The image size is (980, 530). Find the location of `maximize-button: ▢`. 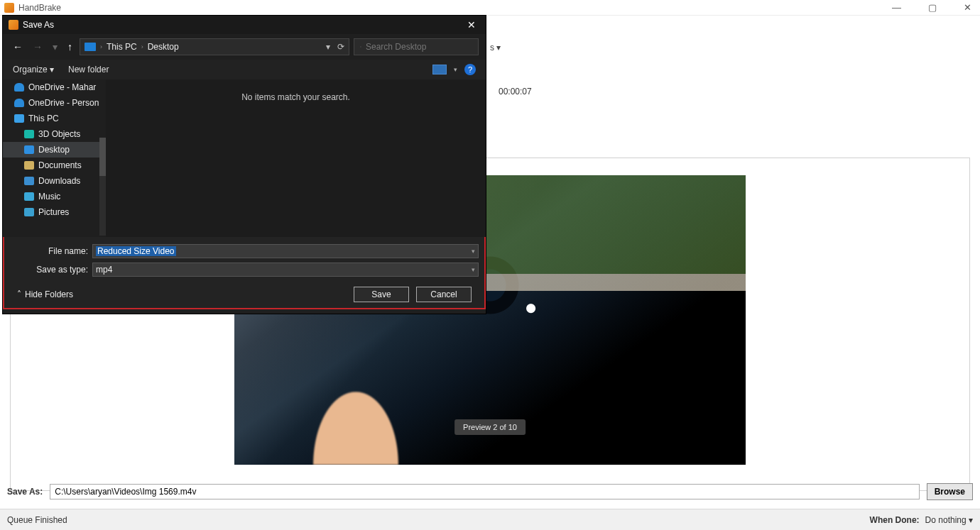

maximize-button: ▢ is located at coordinates (932, 7).